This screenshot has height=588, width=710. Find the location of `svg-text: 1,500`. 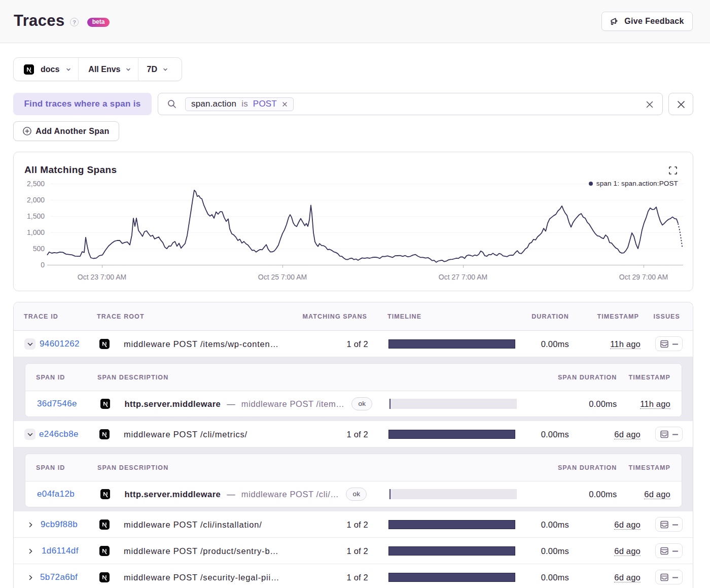

svg-text: 1,500 is located at coordinates (36, 216).